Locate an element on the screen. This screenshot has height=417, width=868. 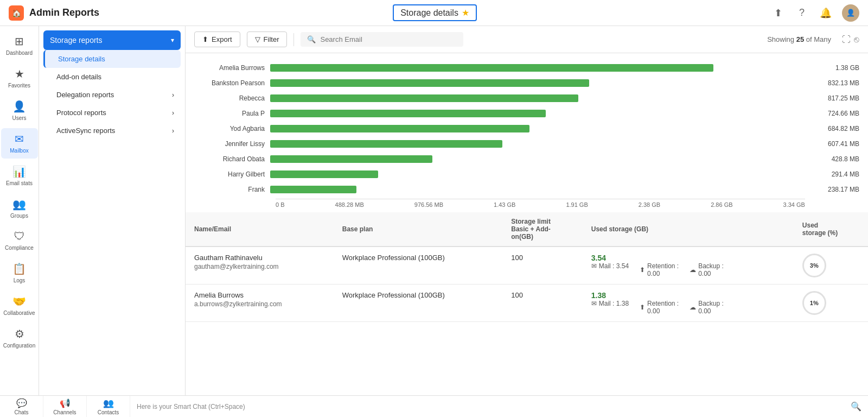
used-total: 1.38 is located at coordinates (688, 295).